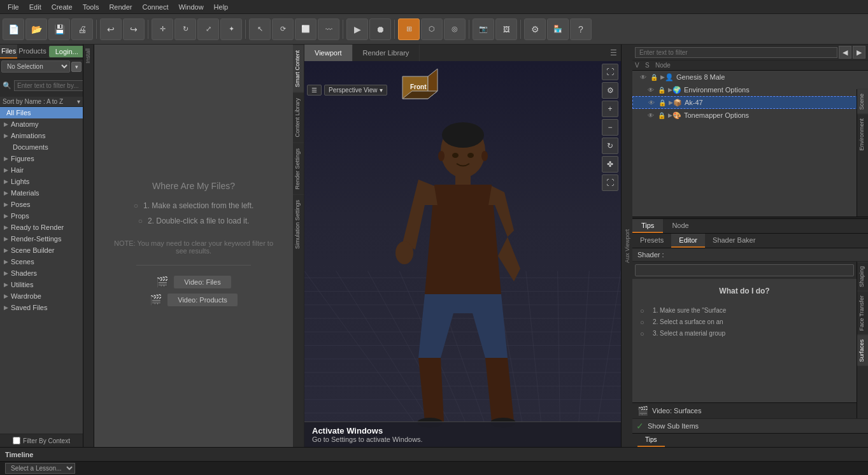 Image resolution: width=868 pixels, height=475 pixels. Describe the element at coordinates (41, 262) in the screenshot. I see `tree-item-scenes: ▶Scenes` at that location.